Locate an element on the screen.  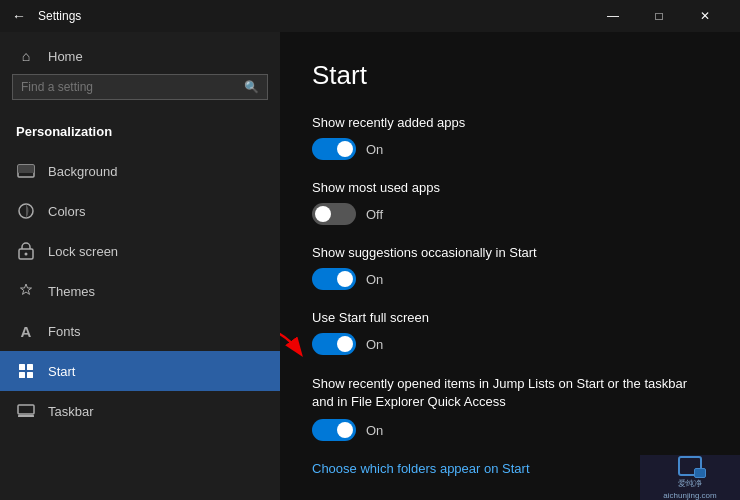
toggle-text-4: On is located at coordinates (374, 344).